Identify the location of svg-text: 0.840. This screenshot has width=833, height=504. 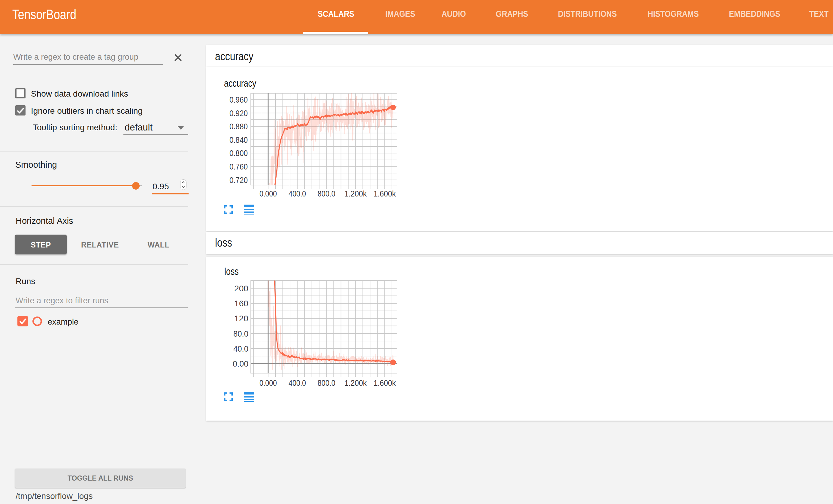
(239, 140).